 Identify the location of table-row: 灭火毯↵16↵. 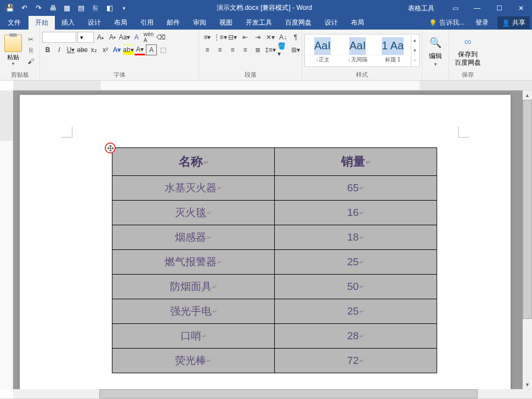
(275, 213).